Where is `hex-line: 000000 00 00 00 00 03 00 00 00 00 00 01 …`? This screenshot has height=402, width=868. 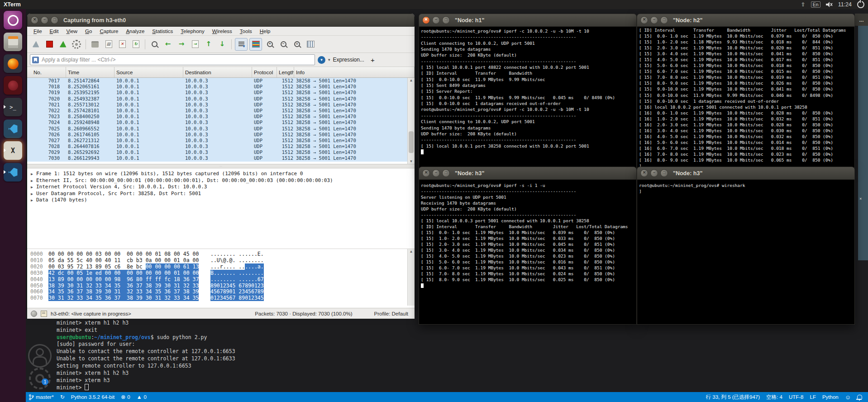 hex-line: 000000 00 00 00 00 03 00 00 00 00 00 01 … is located at coordinates (221, 254).